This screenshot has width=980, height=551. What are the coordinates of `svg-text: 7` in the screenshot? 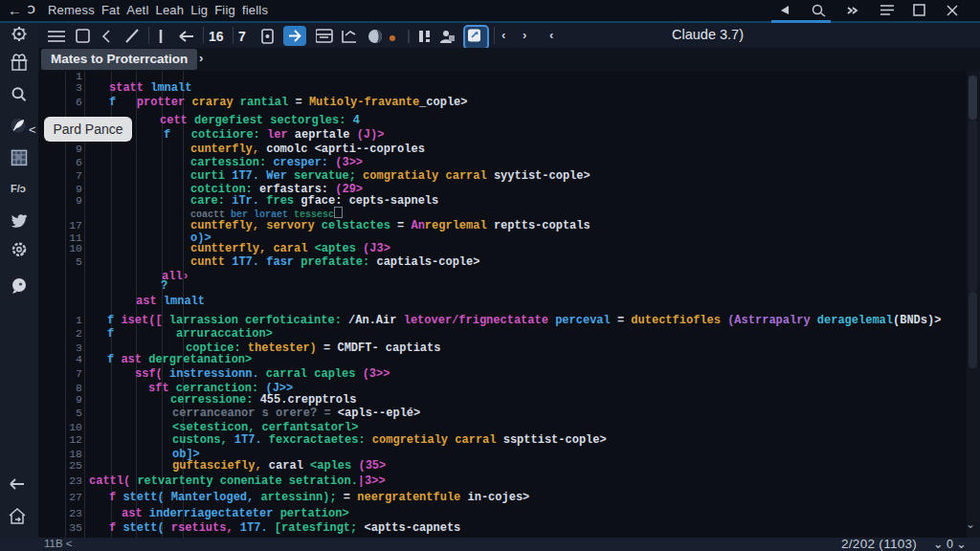 It's located at (242, 36).